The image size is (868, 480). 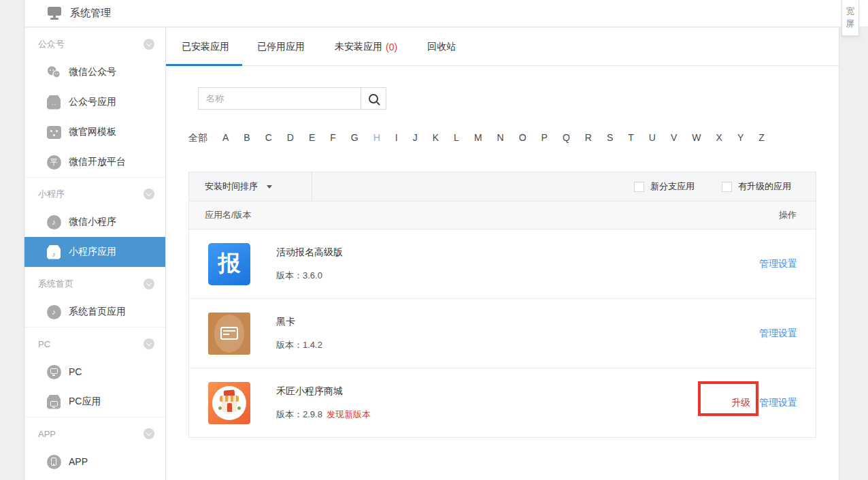 What do you see at coordinates (95, 462) in the screenshot?
I see `sidebar-item-app: APP` at bounding box center [95, 462].